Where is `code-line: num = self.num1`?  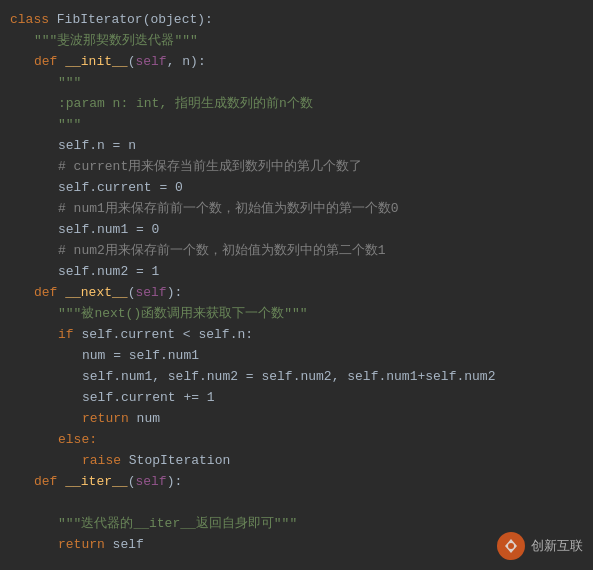 code-line: num = self.num1 is located at coordinates (296, 356).